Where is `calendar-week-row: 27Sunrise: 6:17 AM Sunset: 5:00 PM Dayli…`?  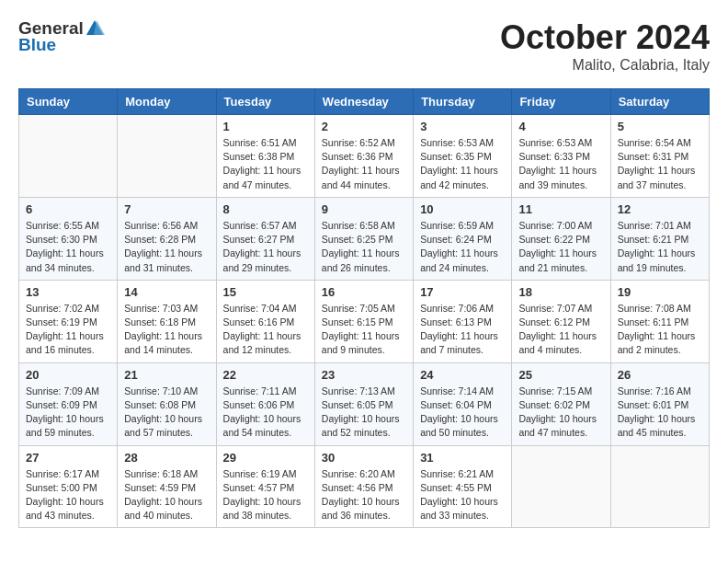 calendar-week-row: 27Sunrise: 6:17 AM Sunset: 5:00 PM Dayli… is located at coordinates (364, 487).